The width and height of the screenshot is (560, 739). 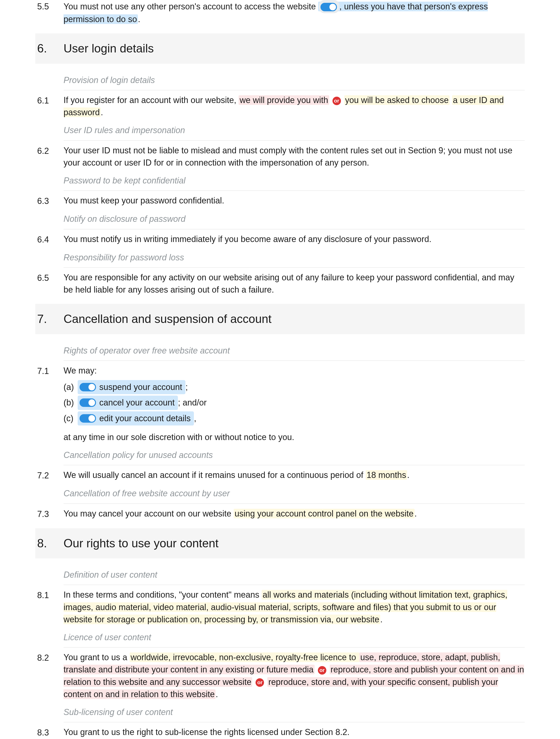 I want to click on clause-body: In these terms and conditions, "your con…, so click(x=294, y=607).